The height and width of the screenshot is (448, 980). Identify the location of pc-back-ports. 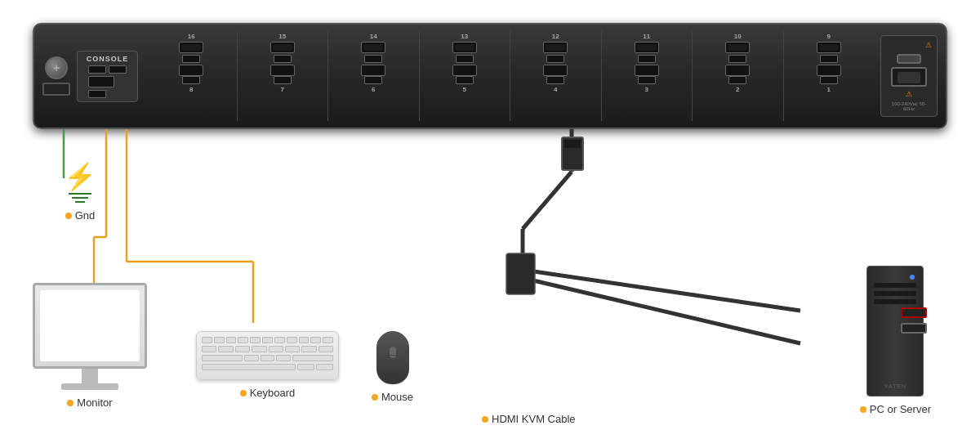
(914, 320).